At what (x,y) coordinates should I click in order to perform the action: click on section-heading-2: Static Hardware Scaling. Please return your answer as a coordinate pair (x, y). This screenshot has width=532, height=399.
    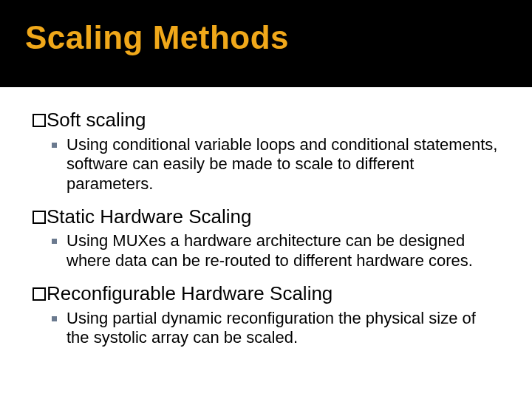
    Looking at the image, I should click on (266, 217).